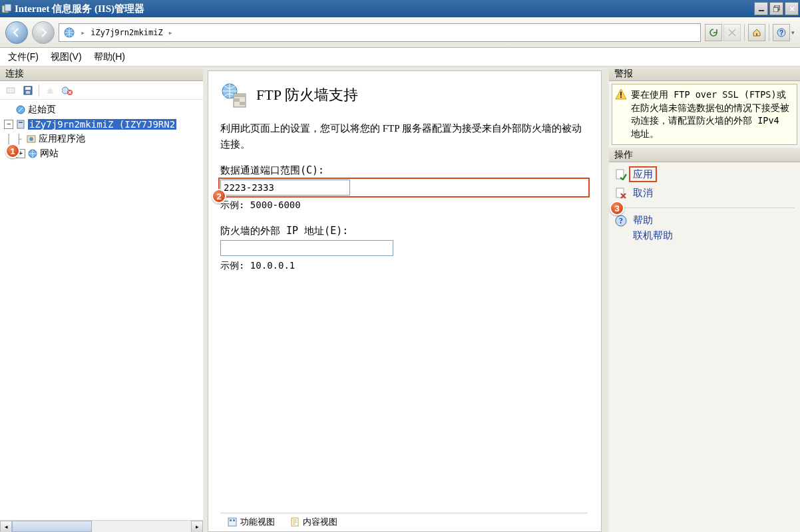 Image resolution: width=800 pixels, height=532 pixels. What do you see at coordinates (320, 522) in the screenshot?
I see `tab-label: 内容视图` at bounding box center [320, 522].